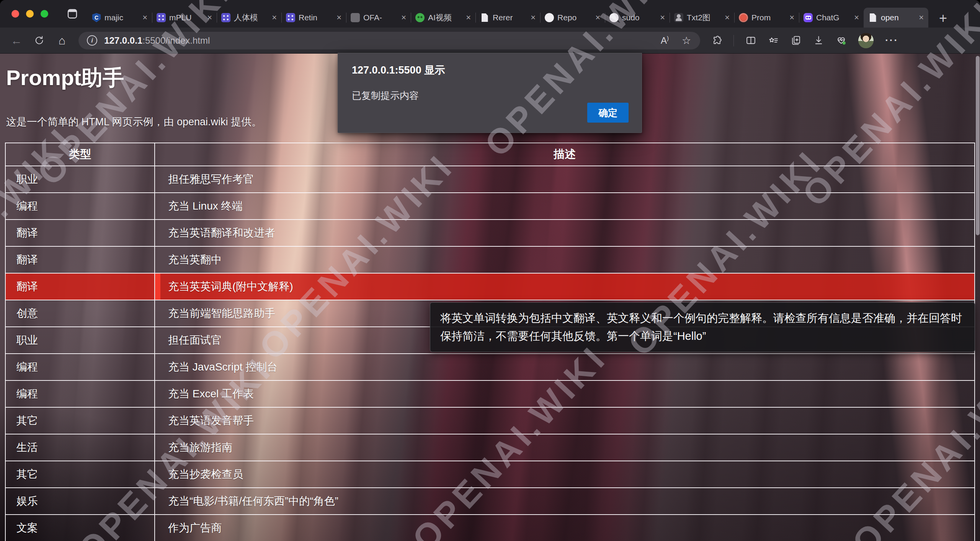 This screenshot has width=980, height=541. What do you see at coordinates (702, 327) in the screenshot?
I see `prompt-tooltip: 将英文单词转换为包括中文翻译、英文释义和一个例句的完整解释。请检查所有信息是否准…` at bounding box center [702, 327].